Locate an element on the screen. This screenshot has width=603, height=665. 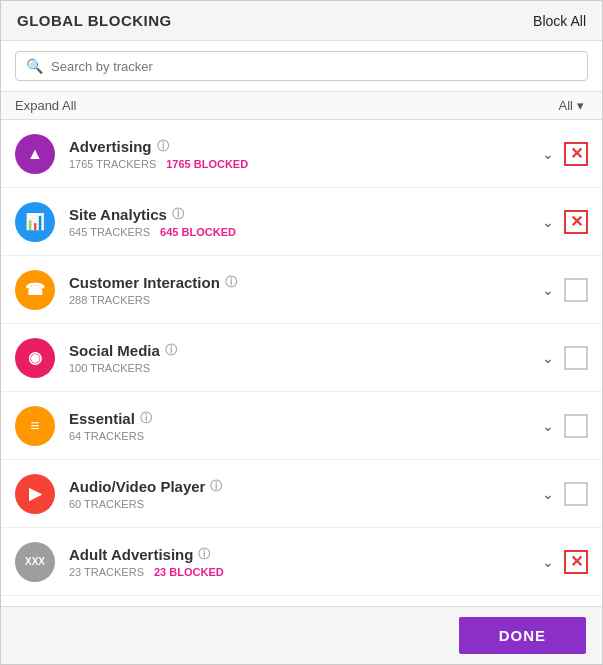
filter-dropdown: All ▾ is located at coordinates (574, 106).